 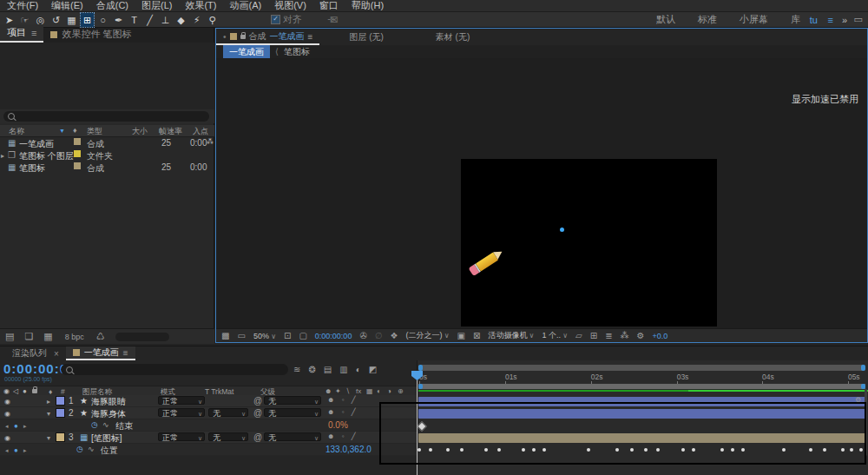 What do you see at coordinates (118, 20) in the screenshot?
I see `pen-tool: ✒` at bounding box center [118, 20].